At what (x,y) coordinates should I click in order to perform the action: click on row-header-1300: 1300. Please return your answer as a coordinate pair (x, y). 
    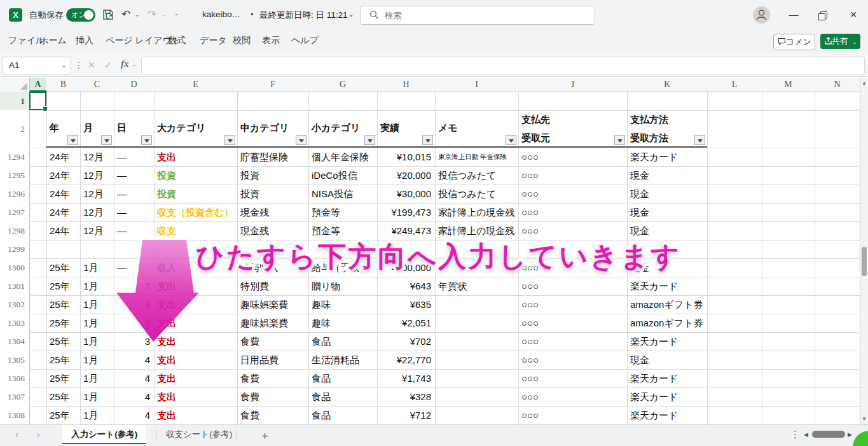
    Looking at the image, I should click on (15, 267).